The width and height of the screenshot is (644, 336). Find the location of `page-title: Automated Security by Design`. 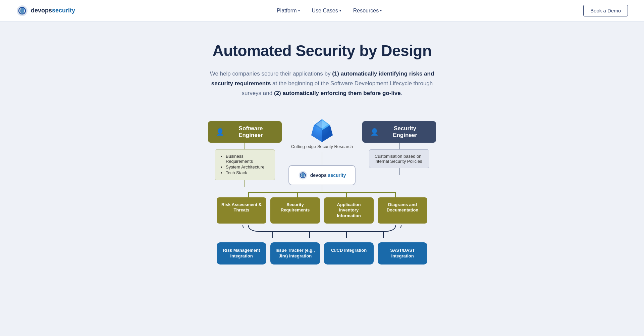

page-title: Automated Security by Design is located at coordinates (322, 51).